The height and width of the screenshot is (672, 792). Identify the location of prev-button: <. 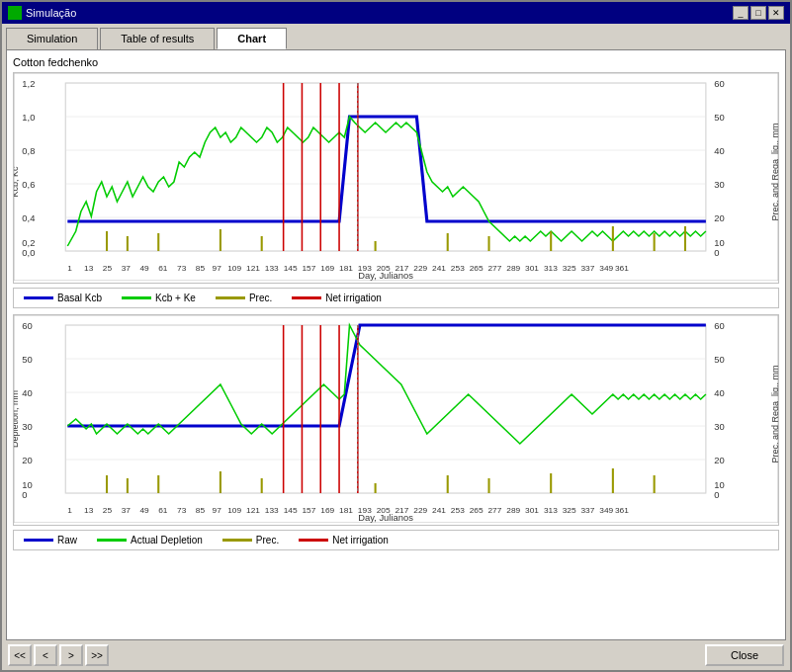
(45, 655).